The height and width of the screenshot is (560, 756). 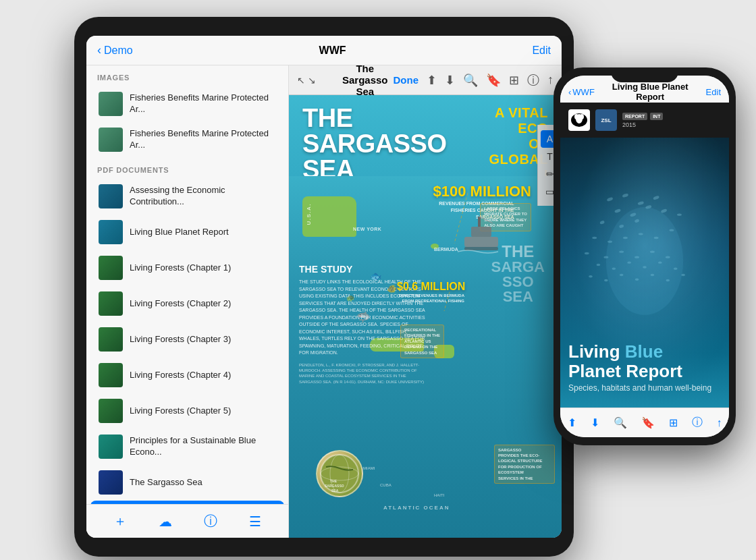 I want to click on sidebar-item-assessing: Assessing the Economic Contribution..., so click(x=188, y=196).